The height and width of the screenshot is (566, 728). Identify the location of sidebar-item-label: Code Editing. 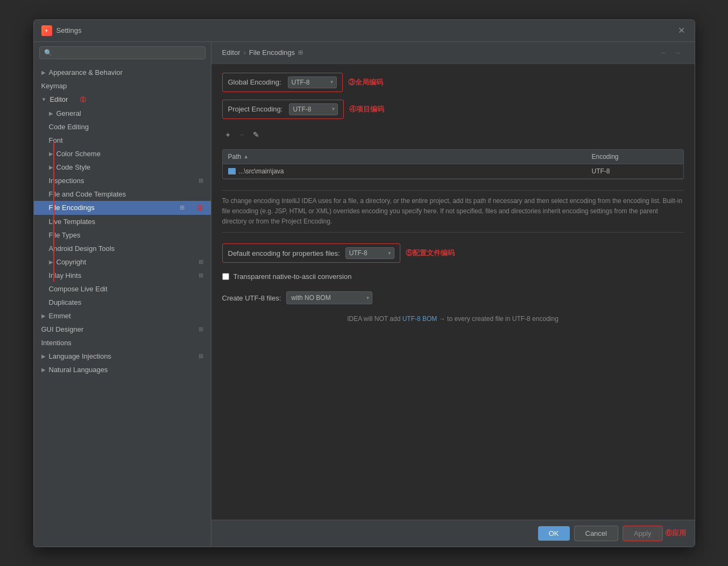
(69, 127).